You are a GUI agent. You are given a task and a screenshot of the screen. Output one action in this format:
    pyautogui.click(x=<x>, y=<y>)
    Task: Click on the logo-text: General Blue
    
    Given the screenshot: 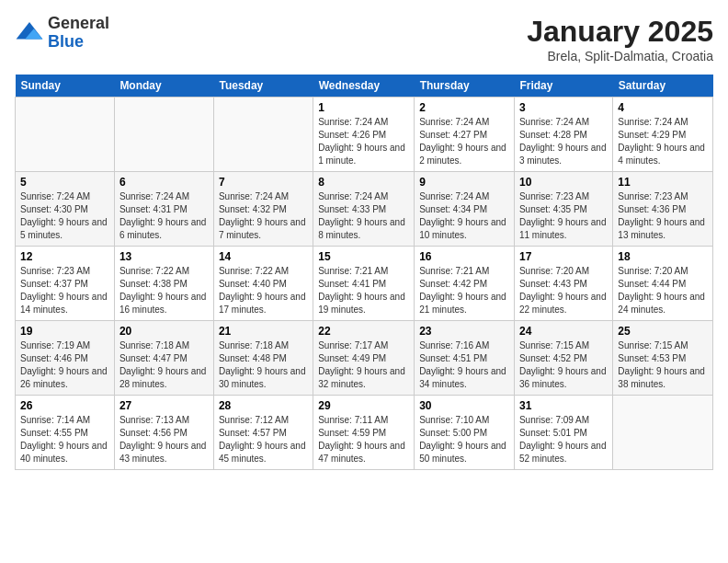 What is the action you would take?
    pyautogui.click(x=79, y=33)
    